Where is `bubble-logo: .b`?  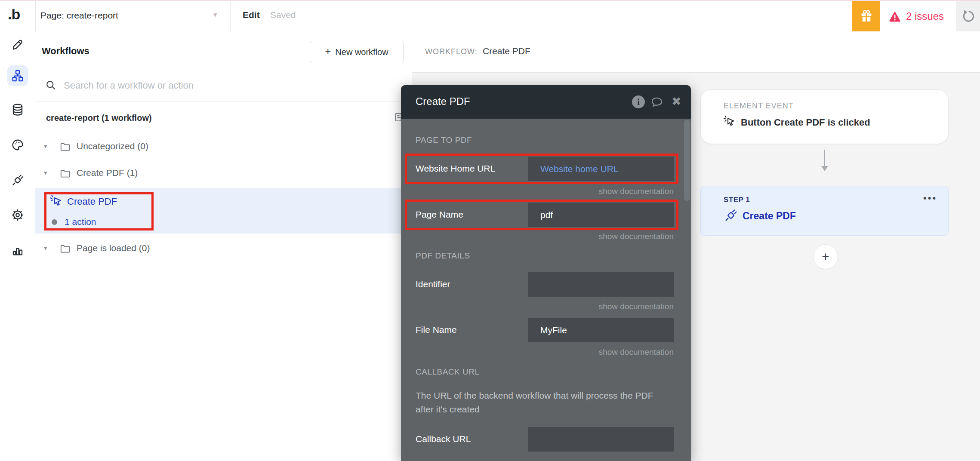
bubble-logo: .b is located at coordinates (18, 15).